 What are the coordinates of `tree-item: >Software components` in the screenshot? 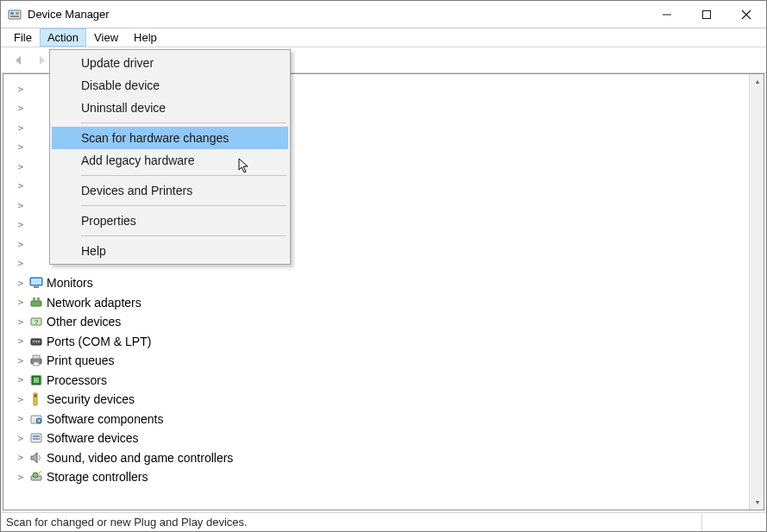 It's located at (388, 419).